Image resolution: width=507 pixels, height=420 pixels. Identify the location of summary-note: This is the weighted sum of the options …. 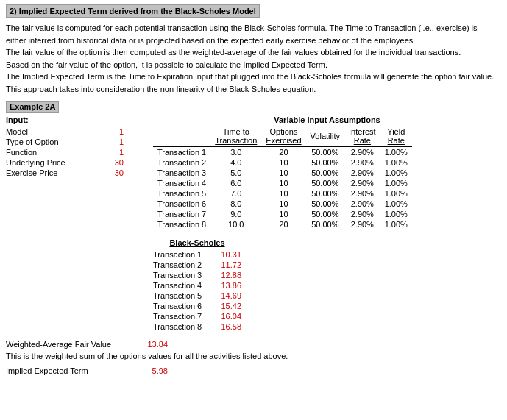
(253, 356).